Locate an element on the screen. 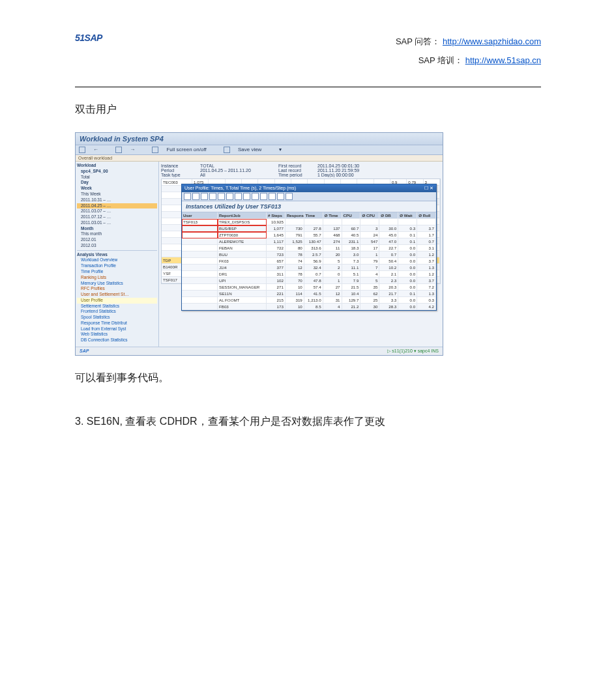 This screenshot has width=616, height=688. tree-item: Week is located at coordinates (117, 189).